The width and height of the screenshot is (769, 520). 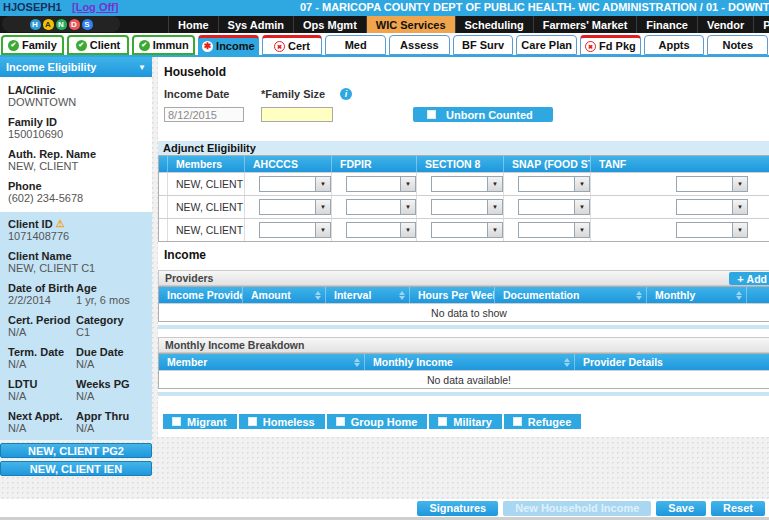 I want to click on column-header-monthly: Monthly, so click(x=696, y=295).